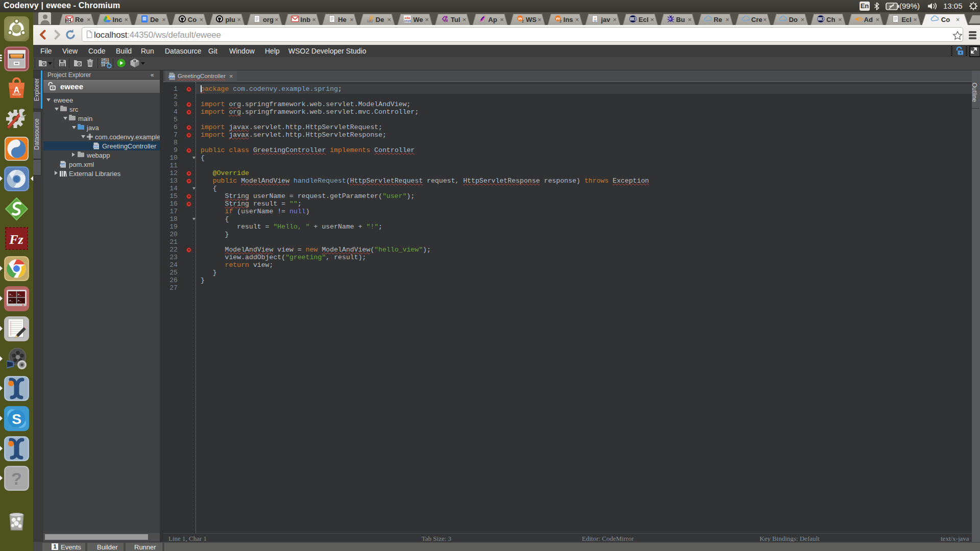 This screenshot has width=980, height=551. Describe the element at coordinates (16, 240) in the screenshot. I see `svg-text: Fz` at that location.